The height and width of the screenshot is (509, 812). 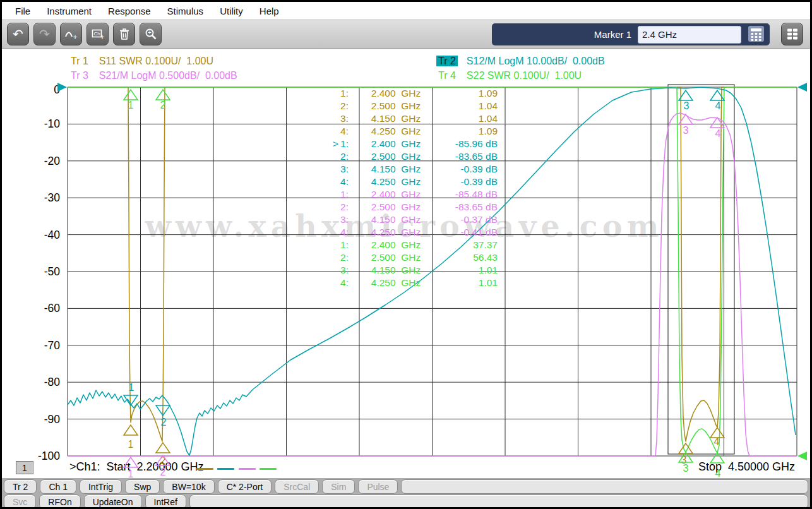 What do you see at coordinates (59, 501) in the screenshot?
I see `softkey-rfon: RFOn` at bounding box center [59, 501].